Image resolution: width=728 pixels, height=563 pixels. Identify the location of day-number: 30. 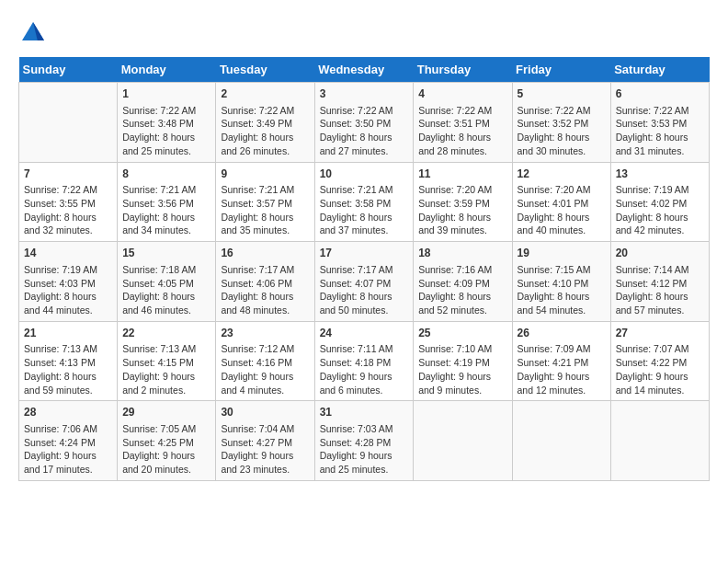
(265, 412).